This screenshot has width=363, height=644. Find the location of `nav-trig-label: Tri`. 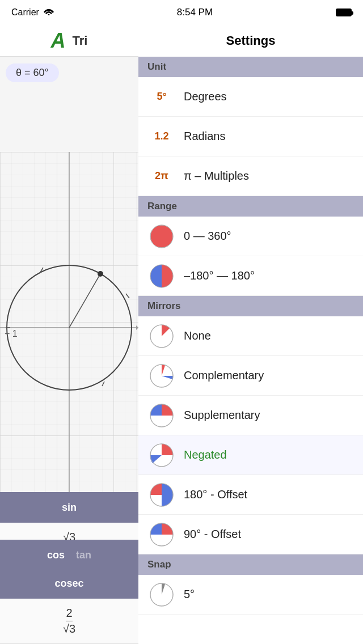

nav-trig-label: Tri is located at coordinates (81, 41).